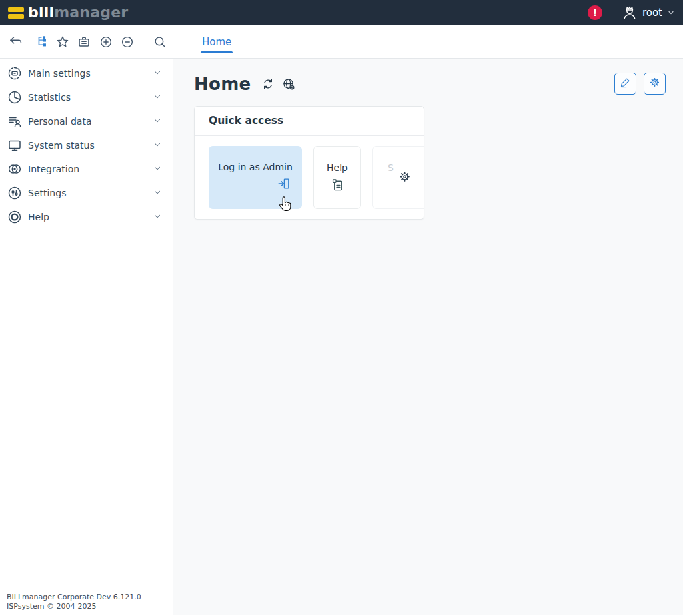 This screenshot has width=683, height=616. I want to click on copyright-line: ISPsystem © 2004-2025, so click(74, 607).